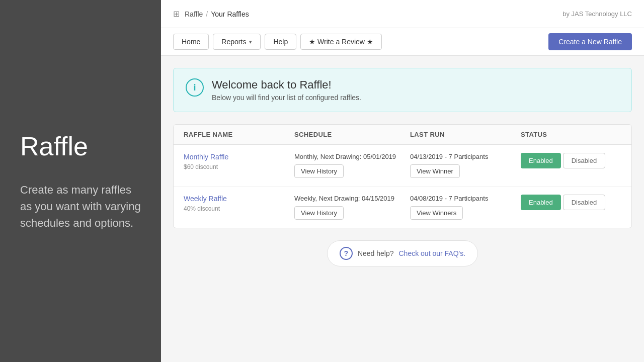 The width and height of the screenshot is (644, 362). Describe the element at coordinates (352, 165) in the screenshot. I see `schedule-cell: Monthly, Next Drawing: 05/01/2019 View H…` at that location.